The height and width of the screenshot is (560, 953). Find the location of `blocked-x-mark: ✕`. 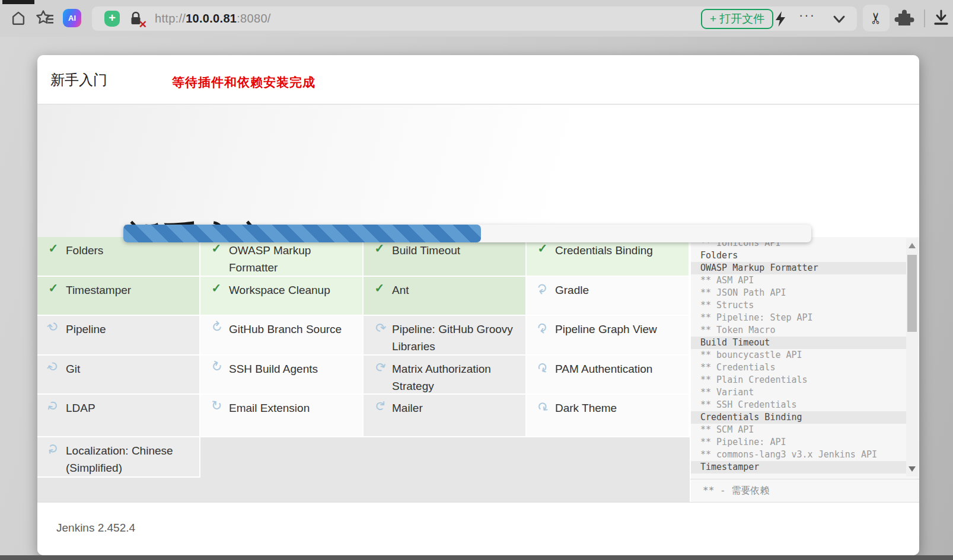

blocked-x-mark: ✕ is located at coordinates (143, 25).